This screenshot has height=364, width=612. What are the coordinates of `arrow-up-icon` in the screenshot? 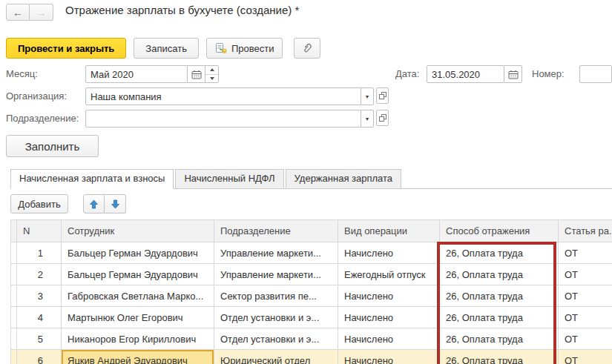 It's located at (93, 205).